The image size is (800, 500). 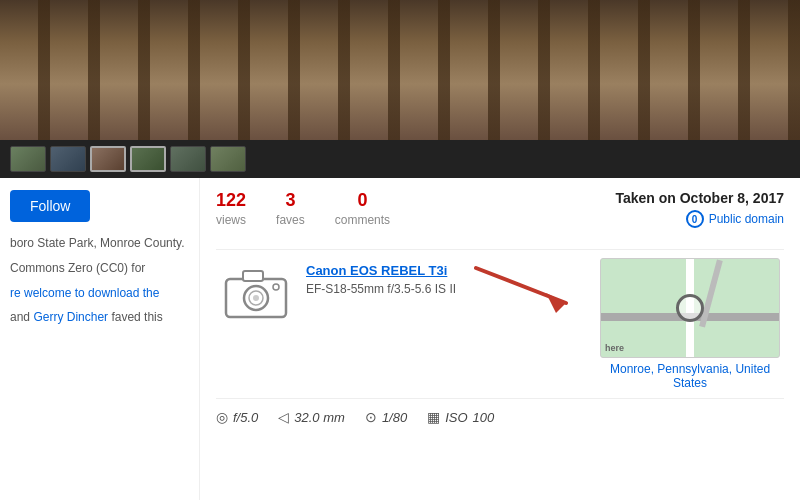 I want to click on pd-icon: 0, so click(x=695, y=219).